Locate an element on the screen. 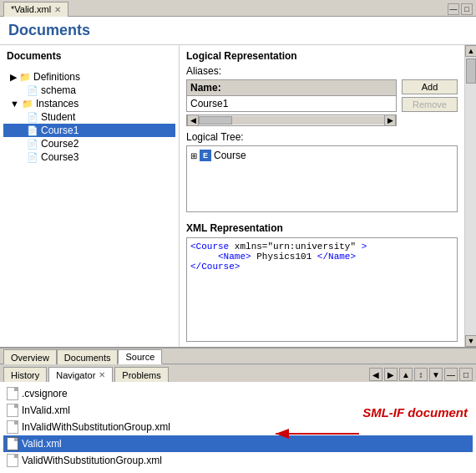 The image size is (476, 473). course2-label: Course2 is located at coordinates (60, 144).